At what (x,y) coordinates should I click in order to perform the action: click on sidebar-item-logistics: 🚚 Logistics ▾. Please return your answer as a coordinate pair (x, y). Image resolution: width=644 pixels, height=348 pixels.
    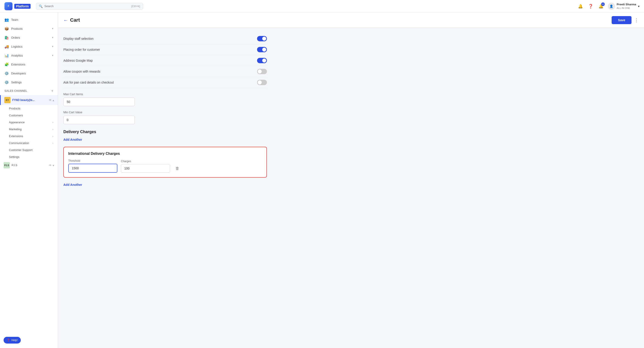
    Looking at the image, I should click on (29, 47).